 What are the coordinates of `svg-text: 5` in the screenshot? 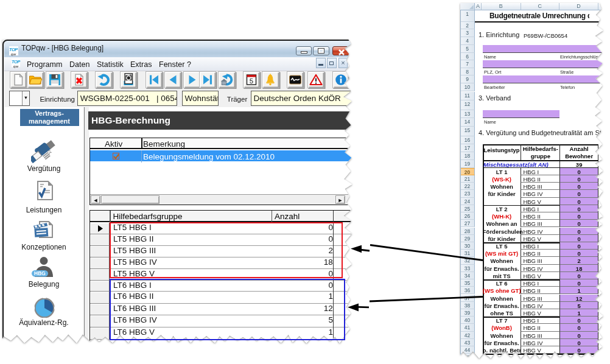 It's located at (251, 80).